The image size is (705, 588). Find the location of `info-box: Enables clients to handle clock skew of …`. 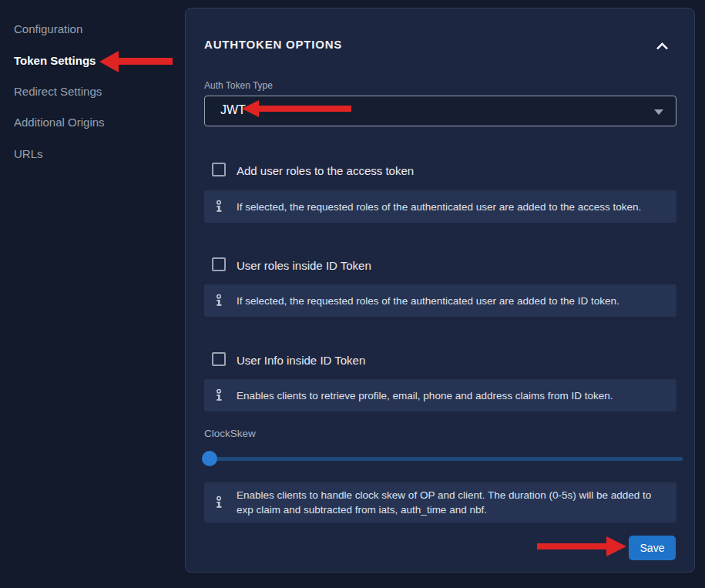

info-box: Enables clients to handle clock skew of … is located at coordinates (441, 502).